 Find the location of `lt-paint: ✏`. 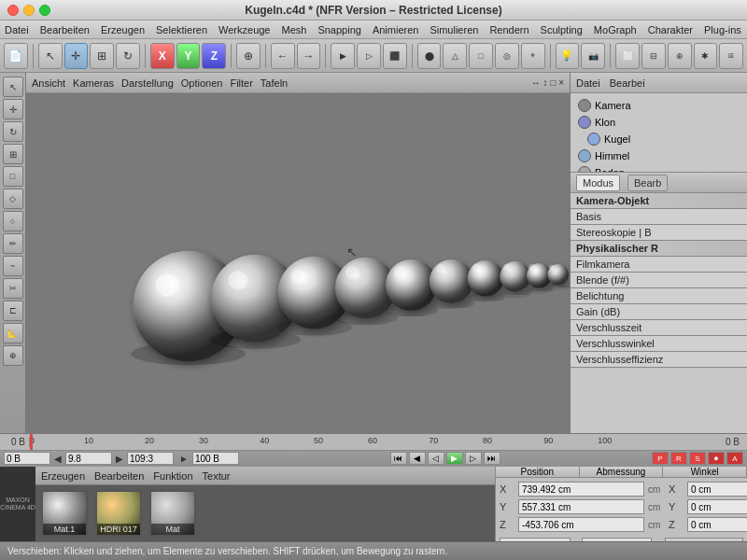

lt-paint: ✏ is located at coordinates (13, 244).